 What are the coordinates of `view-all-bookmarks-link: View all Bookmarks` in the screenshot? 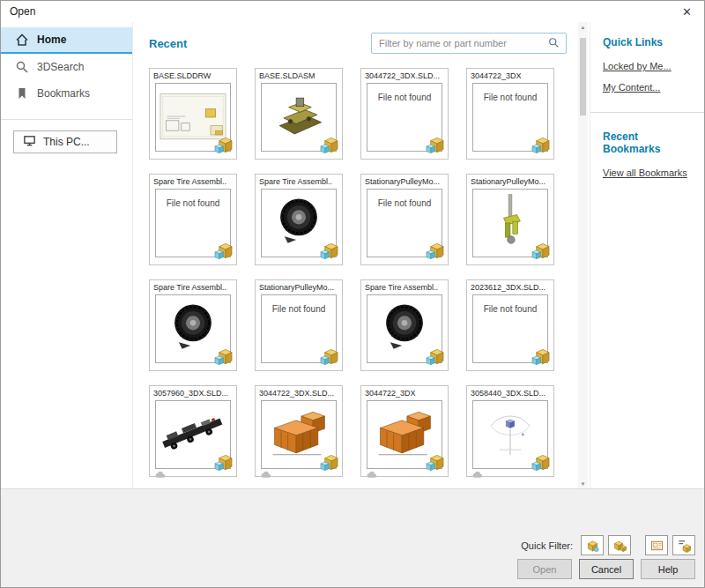 It's located at (649, 173).